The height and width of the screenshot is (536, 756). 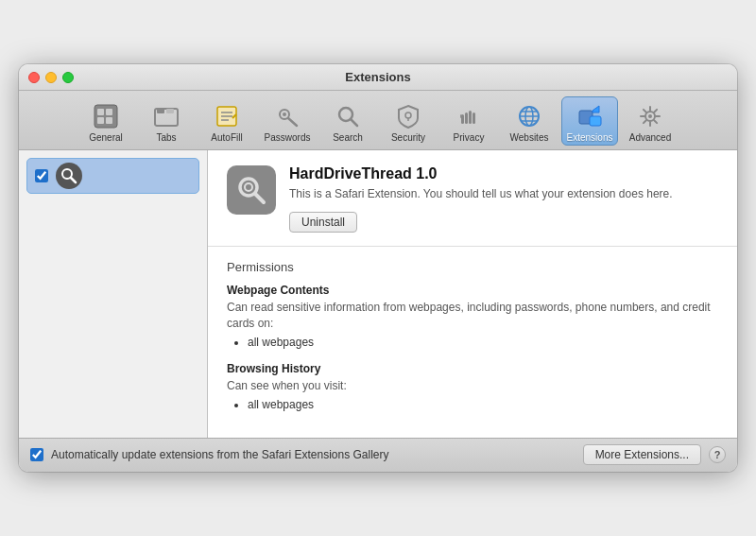 What do you see at coordinates (287, 138) in the screenshot?
I see `passwords-label: Passwords` at bounding box center [287, 138].